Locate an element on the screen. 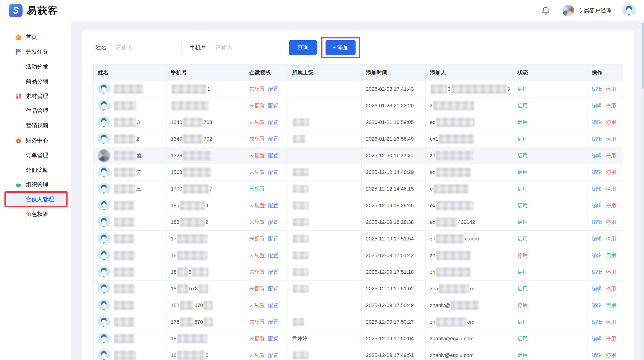 This screenshot has height=360, width=644. cell-time: 2026-01-21 16:59:05 is located at coordinates (394, 122).